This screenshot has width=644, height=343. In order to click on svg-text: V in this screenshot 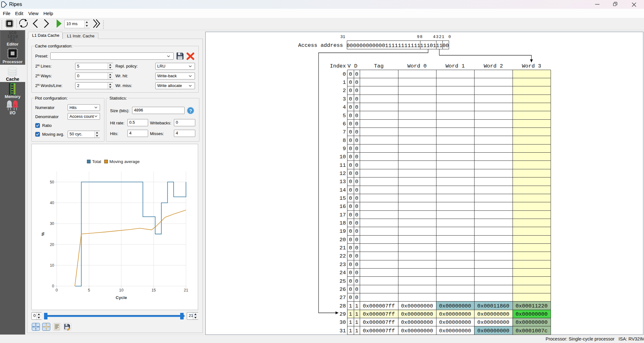, I will do `click(349, 66)`.